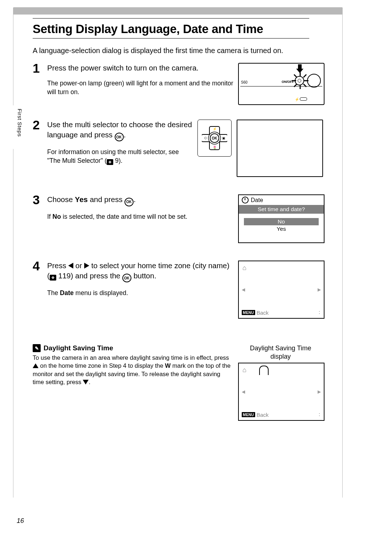  I want to click on flash-bolt-icon: ⚡, so click(297, 100).